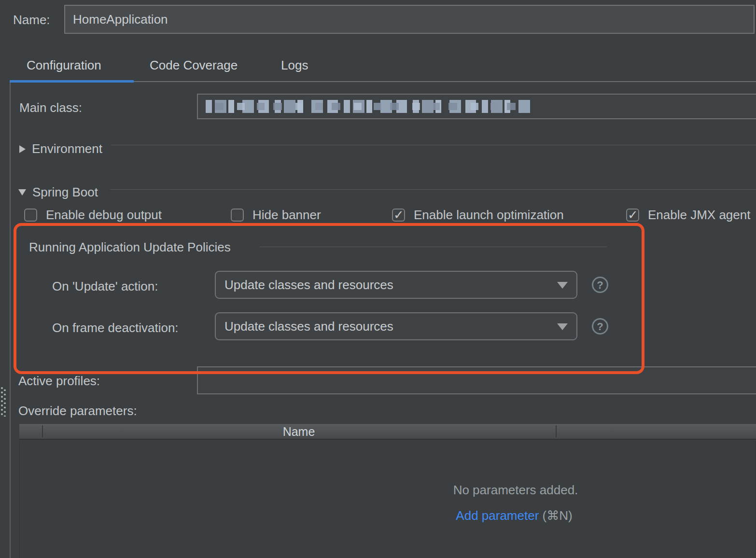 The height and width of the screenshot is (558, 756). Describe the element at coordinates (445, 82) in the screenshot. I see `tab-separator-line` at that location.